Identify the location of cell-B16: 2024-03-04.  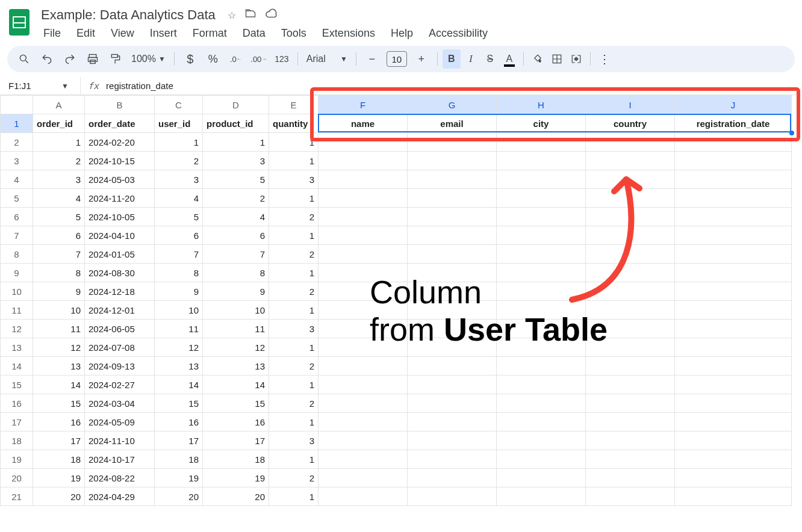
(120, 403).